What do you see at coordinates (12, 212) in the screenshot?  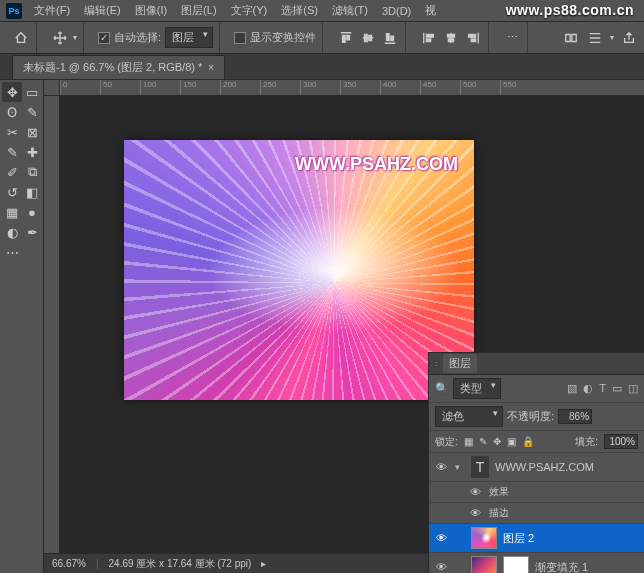 I see `gradient-tool: ▦` at bounding box center [12, 212].